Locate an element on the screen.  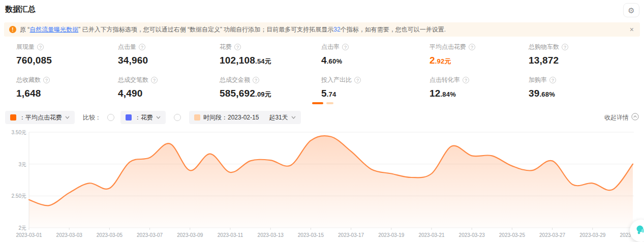
settings-button: ⚙ is located at coordinates (631, 10).